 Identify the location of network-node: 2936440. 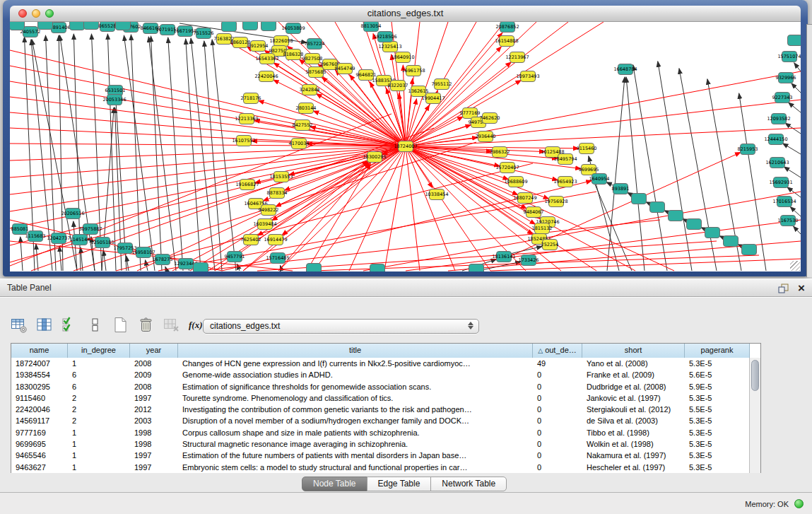
(486, 137).